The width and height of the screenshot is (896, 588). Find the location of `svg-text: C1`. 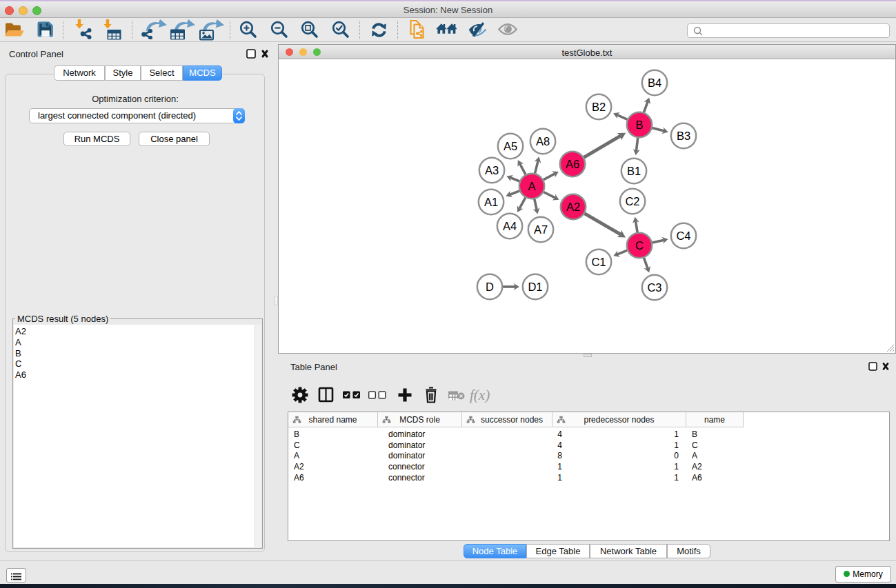

svg-text: C1 is located at coordinates (599, 262).